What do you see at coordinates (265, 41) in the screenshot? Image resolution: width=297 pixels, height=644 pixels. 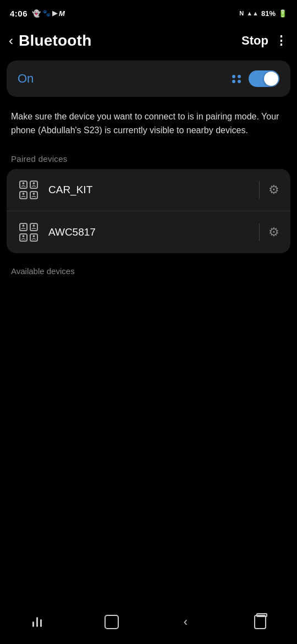 I see `header-right: Stop ⋮` at bounding box center [265, 41].